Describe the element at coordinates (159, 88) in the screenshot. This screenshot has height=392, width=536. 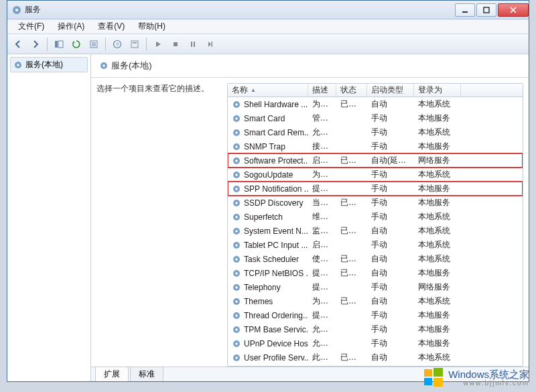
I see `description-prompt: 选择一个项目来查看它的描述。` at that location.